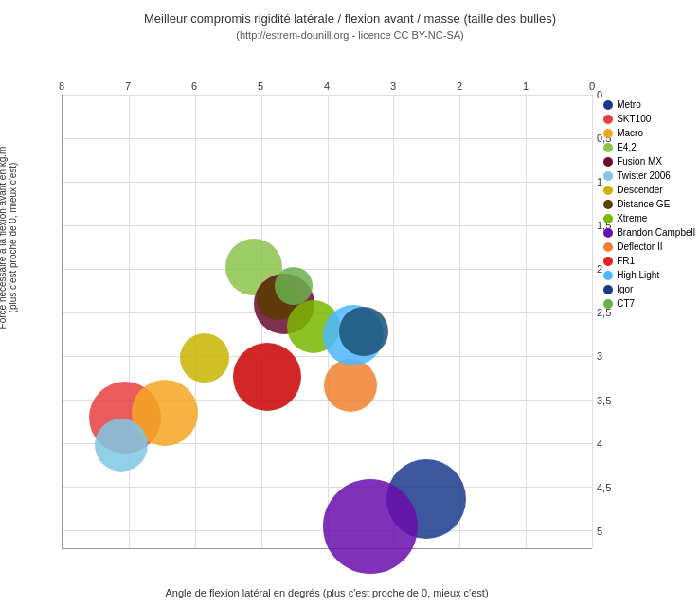  I want to click on legend-label: FR1, so click(625, 261).